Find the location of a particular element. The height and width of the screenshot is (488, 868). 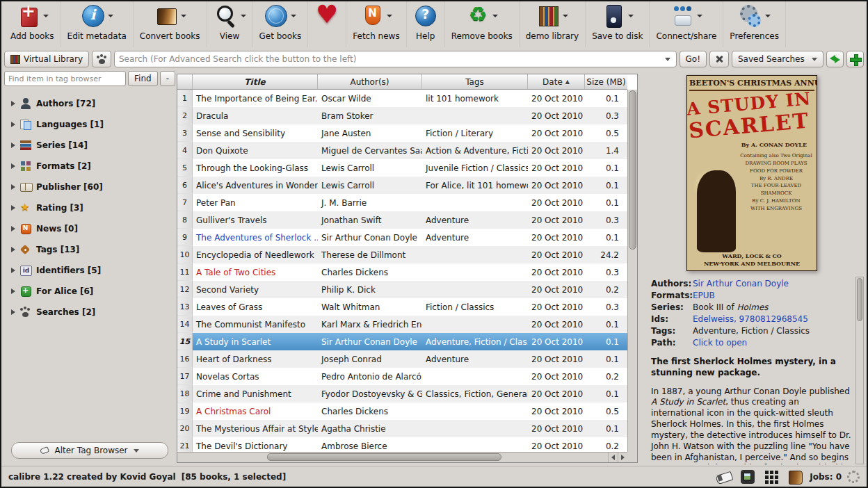

sidebar-item-publisher: Publisher [60] is located at coordinates (90, 187).